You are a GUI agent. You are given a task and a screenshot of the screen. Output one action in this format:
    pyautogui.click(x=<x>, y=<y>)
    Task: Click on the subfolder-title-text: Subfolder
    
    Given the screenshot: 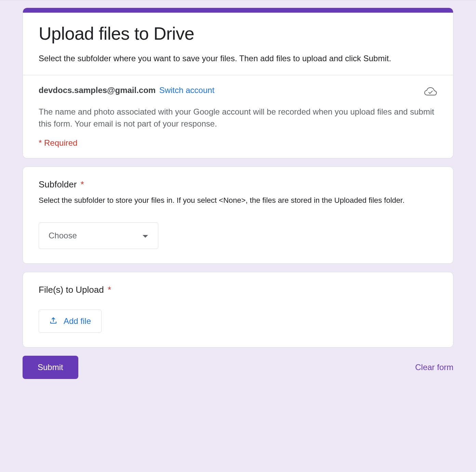 What is the action you would take?
    pyautogui.click(x=57, y=184)
    